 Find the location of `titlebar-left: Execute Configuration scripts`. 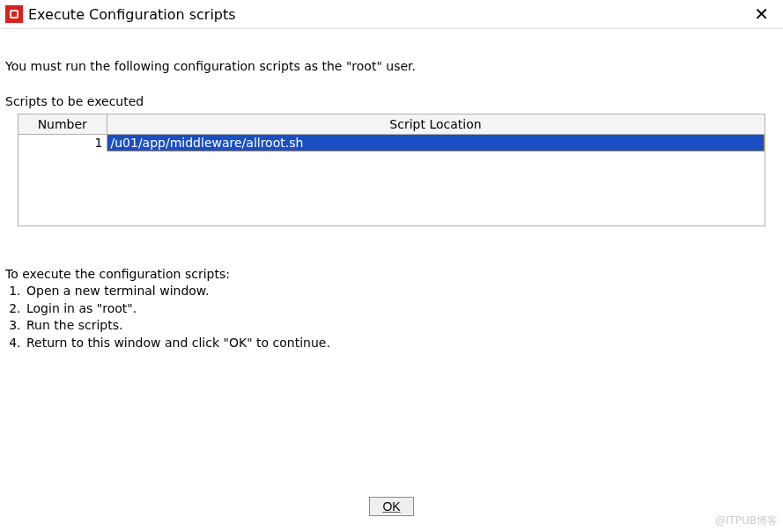

titlebar-left: Execute Configuration scripts is located at coordinates (121, 14).